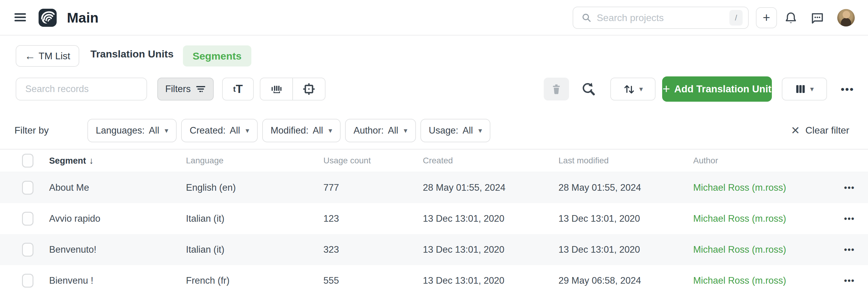 This screenshot has height=293, width=868. Describe the element at coordinates (28, 161) in the screenshot. I see `select-all-checkbox` at that location.